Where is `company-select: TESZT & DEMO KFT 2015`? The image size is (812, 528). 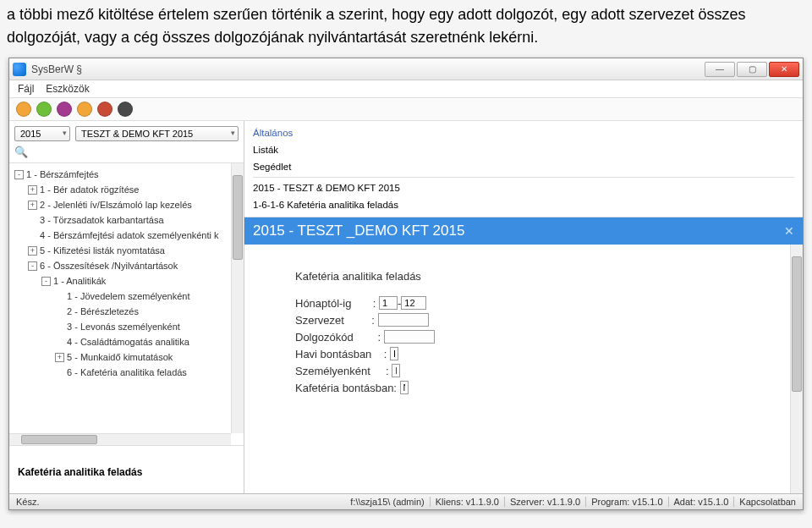 company-select: TESZT & DEMO KFT 2015 is located at coordinates (157, 134).